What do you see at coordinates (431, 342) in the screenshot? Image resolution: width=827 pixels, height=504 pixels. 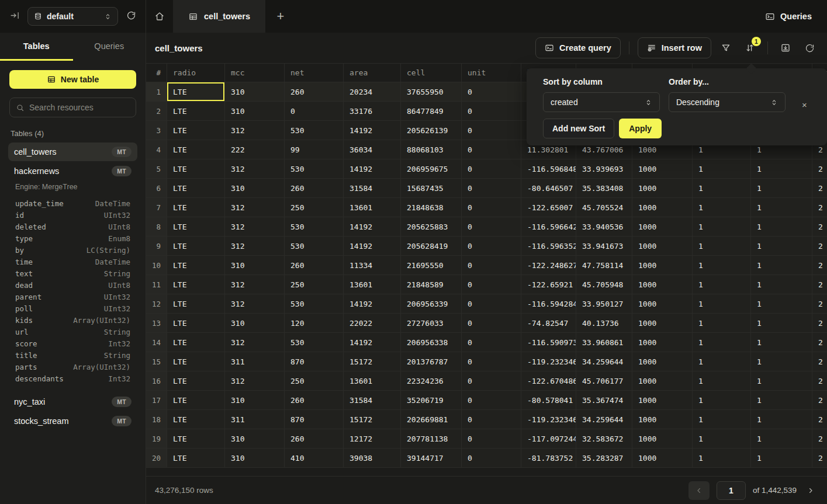 I see `table-cell: 206956338` at bounding box center [431, 342].